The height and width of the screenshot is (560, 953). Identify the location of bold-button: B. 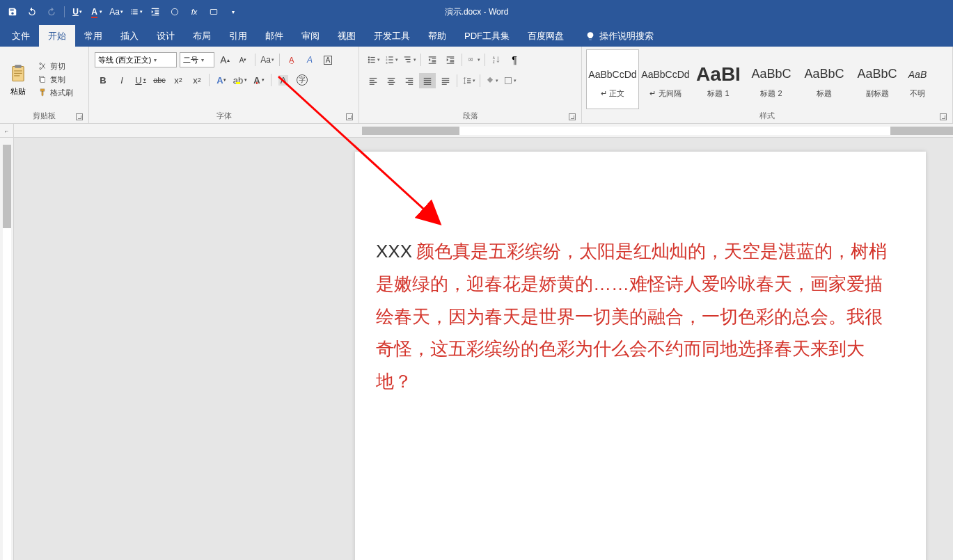
(103, 80).